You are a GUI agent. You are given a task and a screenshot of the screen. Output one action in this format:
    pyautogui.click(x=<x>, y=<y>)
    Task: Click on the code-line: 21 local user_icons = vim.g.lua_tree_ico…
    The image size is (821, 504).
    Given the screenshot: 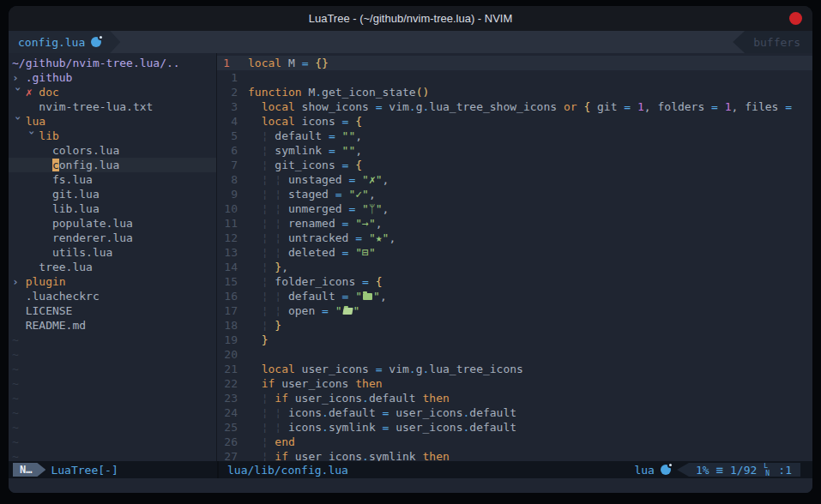 What is the action you would take?
    pyautogui.click(x=515, y=369)
    